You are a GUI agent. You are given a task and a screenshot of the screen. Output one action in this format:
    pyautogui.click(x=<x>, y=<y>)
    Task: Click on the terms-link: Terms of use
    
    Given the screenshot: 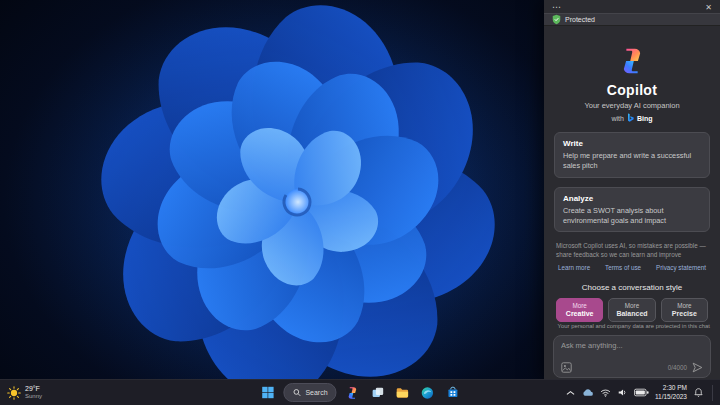 What is the action you would take?
    pyautogui.click(x=623, y=268)
    